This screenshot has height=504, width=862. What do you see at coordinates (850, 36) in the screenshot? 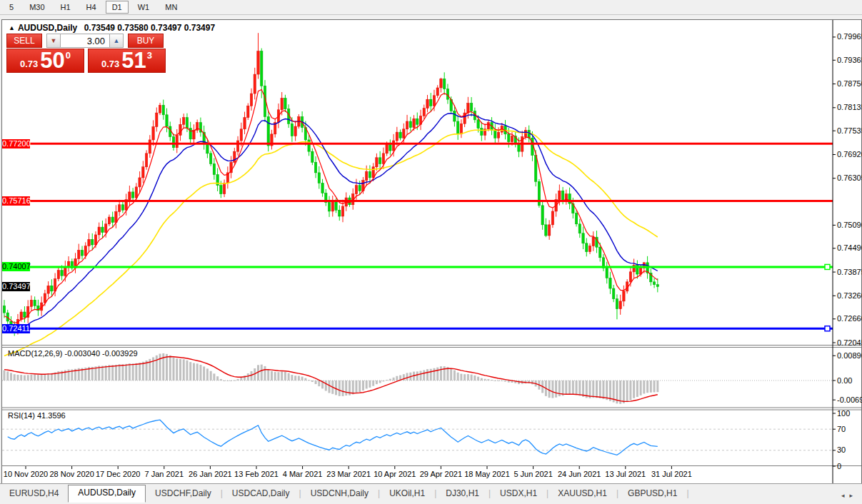
I see `axis-label: 0.79965` at bounding box center [850, 36].